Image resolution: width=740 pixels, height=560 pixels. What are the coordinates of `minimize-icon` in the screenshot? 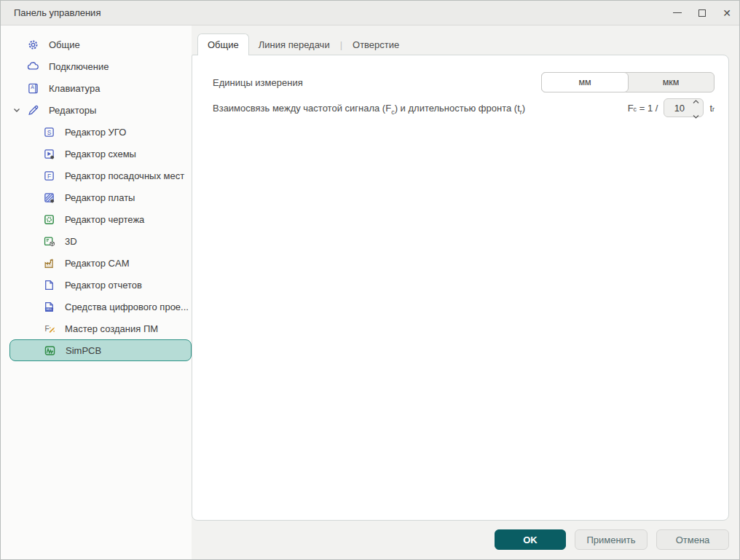 It's located at (677, 13).